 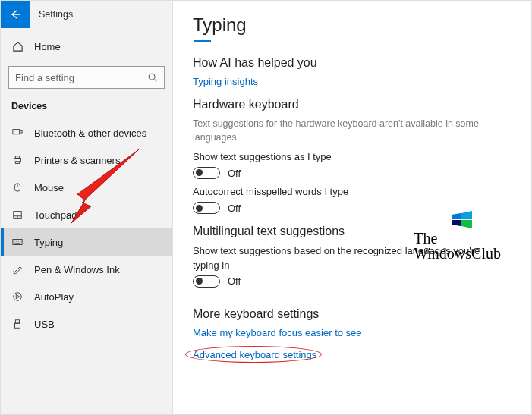 What do you see at coordinates (352, 281) in the screenshot?
I see `toggle-multilingual: Off` at bounding box center [352, 281].